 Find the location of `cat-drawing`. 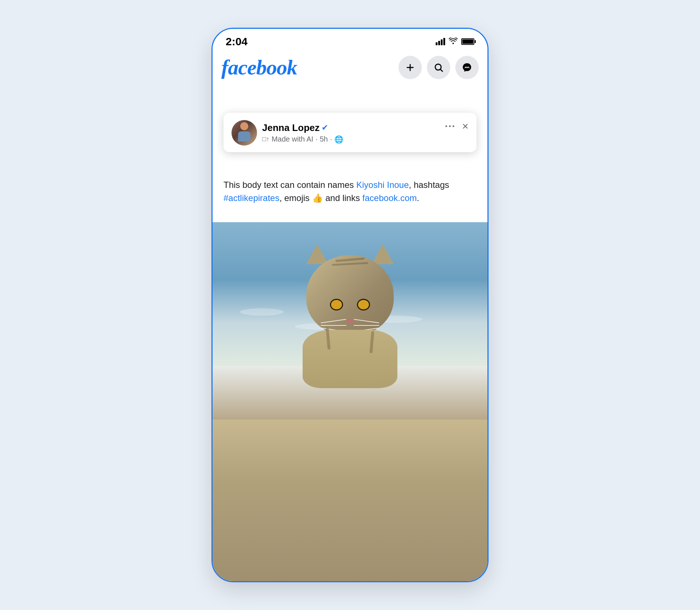

cat-drawing is located at coordinates (350, 310).